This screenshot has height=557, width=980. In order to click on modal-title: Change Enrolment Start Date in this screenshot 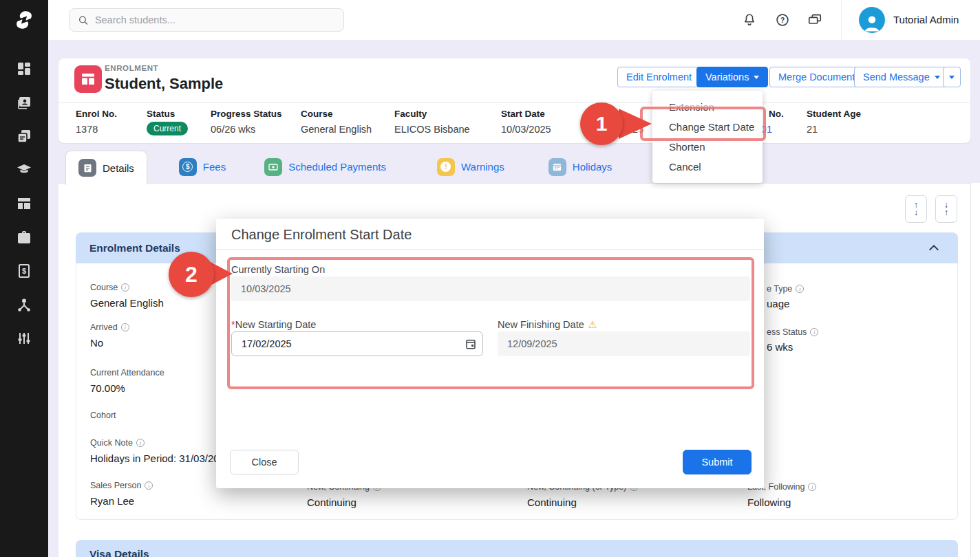, I will do `click(321, 235)`.